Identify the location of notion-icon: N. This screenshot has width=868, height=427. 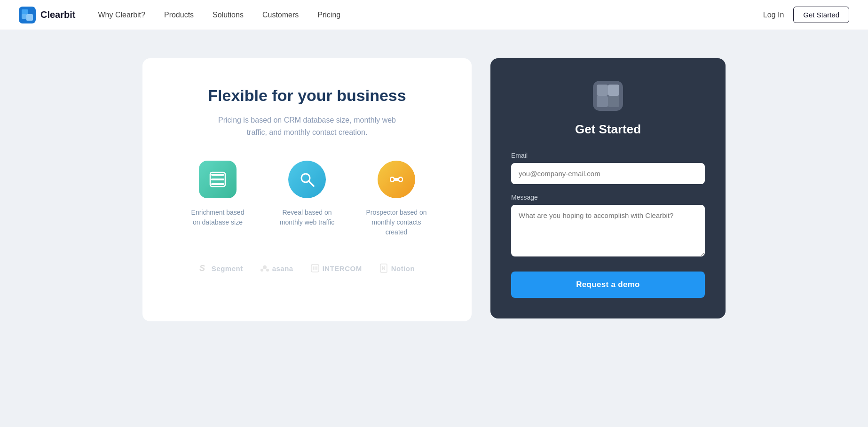
(384, 268).